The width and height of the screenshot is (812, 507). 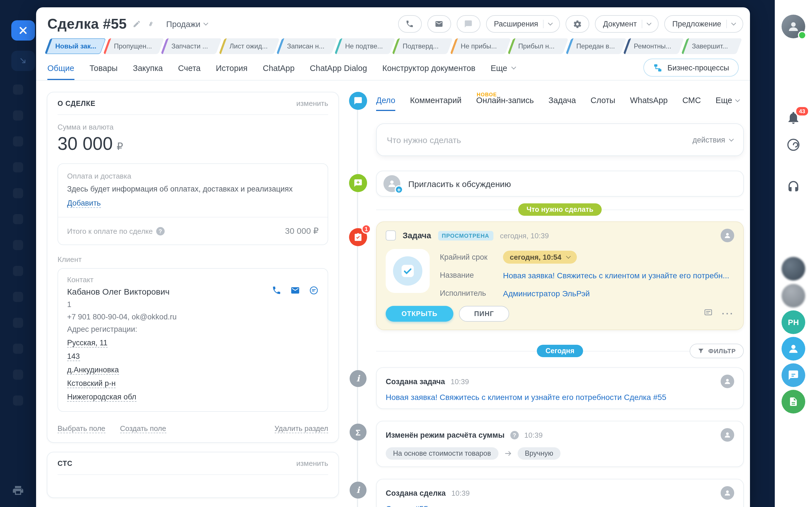 What do you see at coordinates (505, 103) in the screenshot?
I see `timeline-tab-online-booking: НОВОЕ Онлайн-запись` at bounding box center [505, 103].